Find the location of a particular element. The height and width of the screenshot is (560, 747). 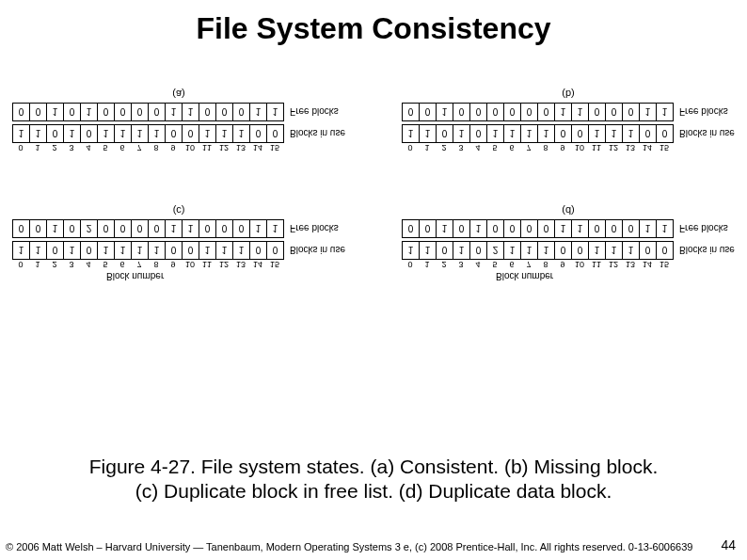

free-blocks-row: 0010100001100011Free blocks is located at coordinates (175, 112).